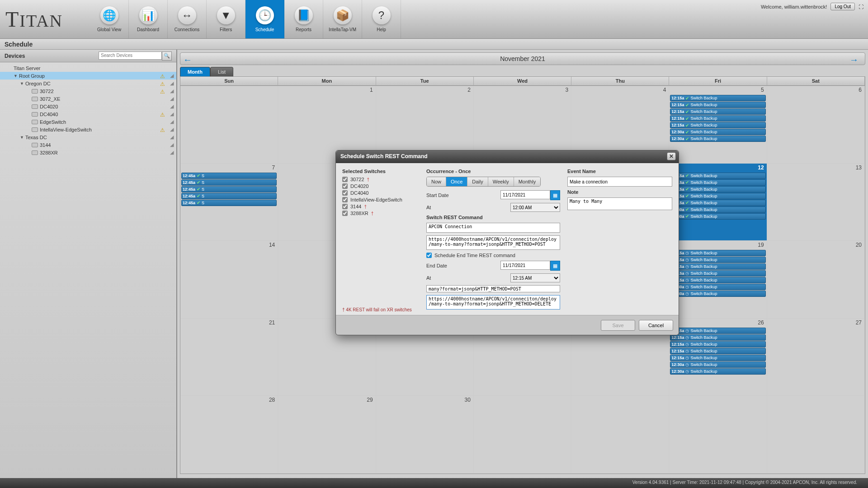  What do you see at coordinates (88, 76) in the screenshot?
I see `tree-item-root-group: ▼Root Group⚠◢` at bounding box center [88, 76].